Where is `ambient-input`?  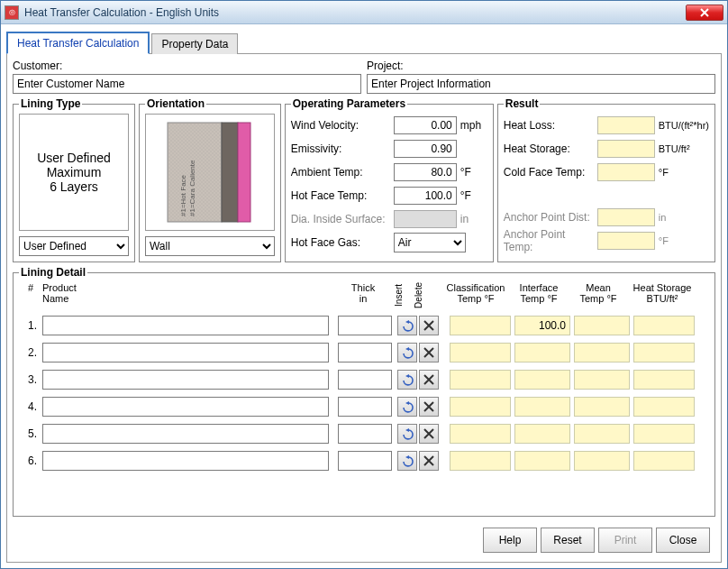 ambient-input is located at coordinates (425, 172).